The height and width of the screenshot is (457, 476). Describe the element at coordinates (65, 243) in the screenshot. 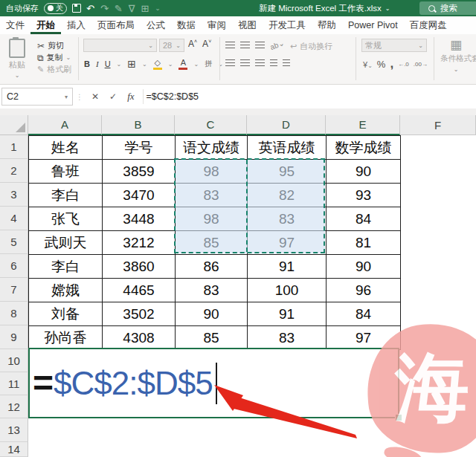

I see `table-cell: 武则天` at that location.